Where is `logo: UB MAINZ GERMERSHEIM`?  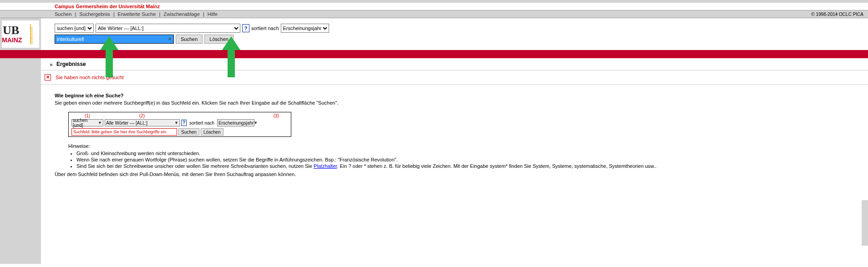 logo: UB MAINZ GERMERSHEIM is located at coordinates (20, 34).